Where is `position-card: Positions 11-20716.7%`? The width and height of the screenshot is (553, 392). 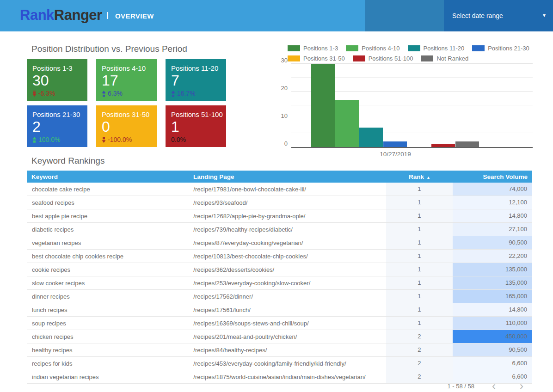
position-card: Positions 11-20716.7% is located at coordinates (196, 80).